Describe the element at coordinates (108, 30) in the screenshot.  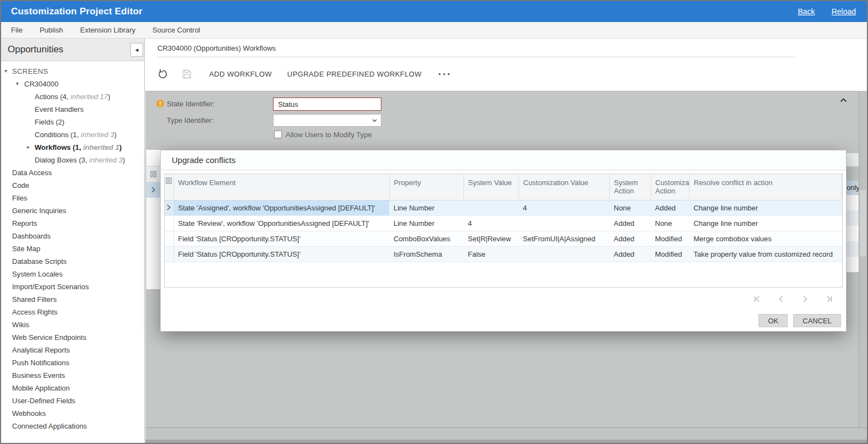
I see `menu-extension-library: Extension Library` at that location.